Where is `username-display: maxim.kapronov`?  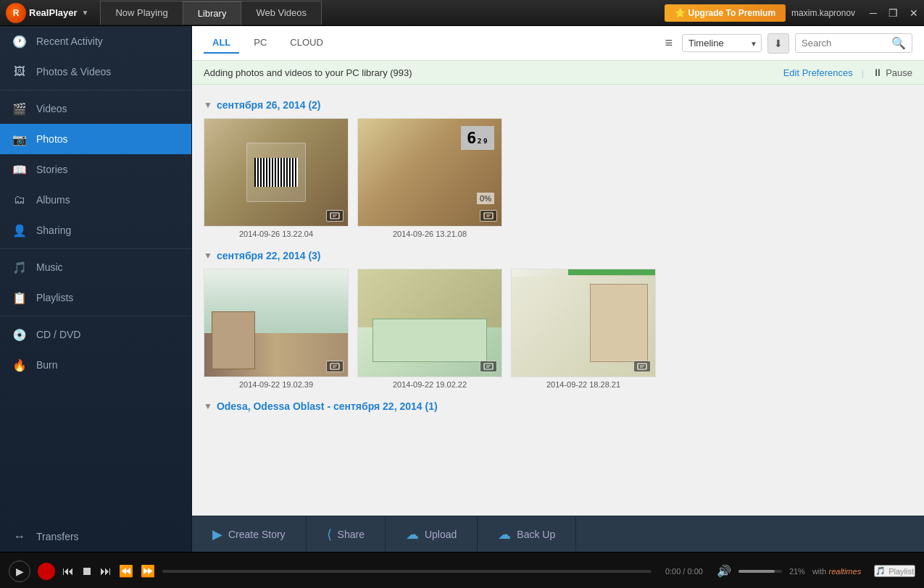
username-display: maxim.kapronov is located at coordinates (823, 13).